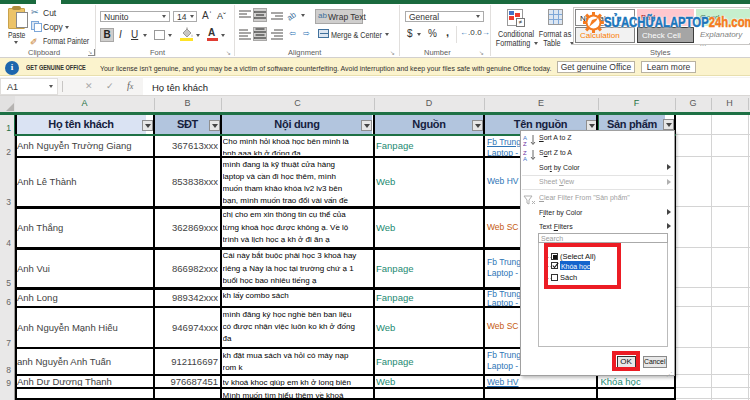 The height and width of the screenshot is (400, 750). Describe the element at coordinates (525, 158) in the screenshot. I see `svg-text: A` at that location.